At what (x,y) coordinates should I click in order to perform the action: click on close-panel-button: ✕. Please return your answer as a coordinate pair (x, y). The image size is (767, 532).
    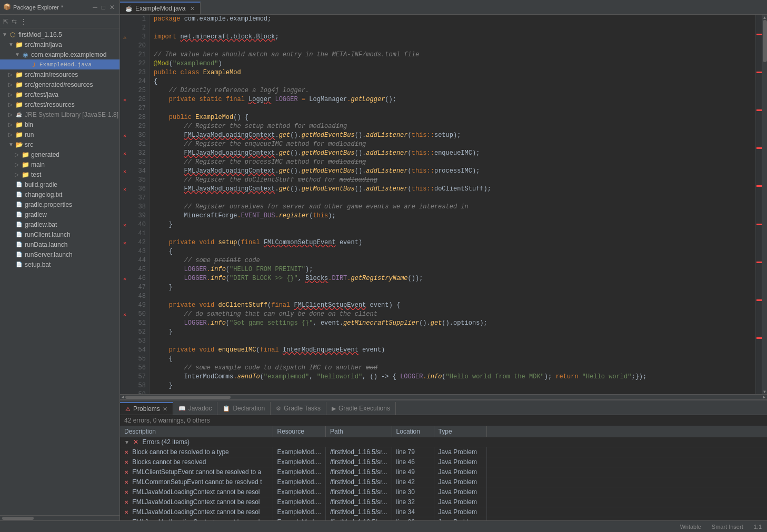
    Looking at the image, I should click on (112, 7).